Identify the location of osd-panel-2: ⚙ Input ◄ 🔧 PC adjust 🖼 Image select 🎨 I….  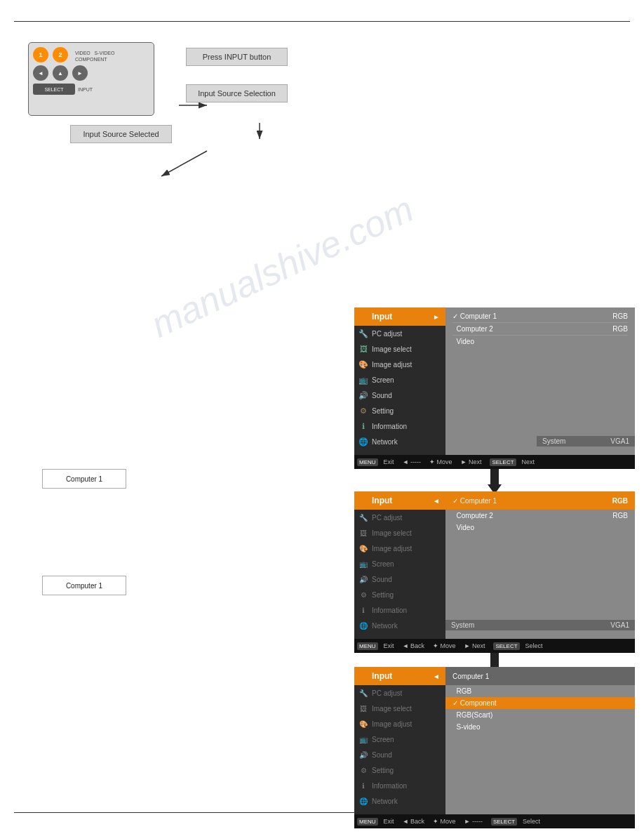
(495, 569).